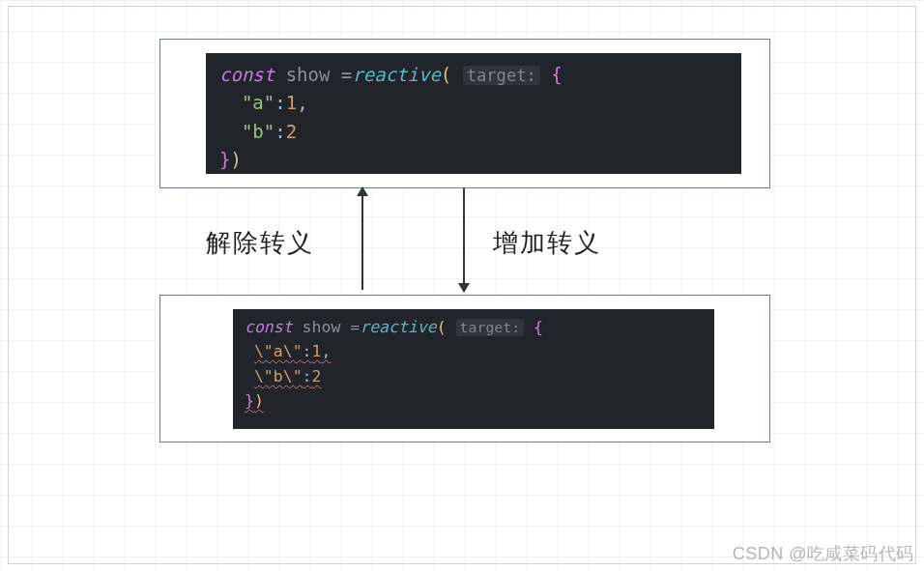 Image resolution: width=924 pixels, height=571 pixels. What do you see at coordinates (278, 377) in the screenshot?
I see `obj-key-b: \"b\"` at bounding box center [278, 377].